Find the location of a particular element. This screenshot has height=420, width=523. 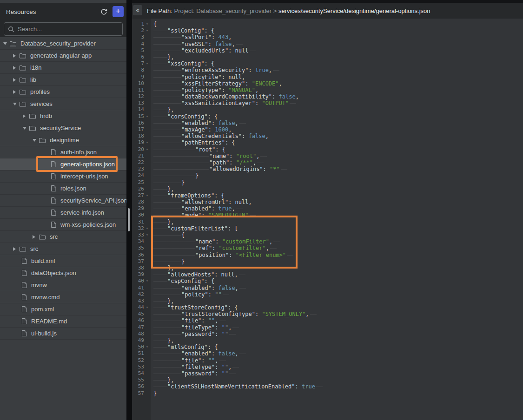

search-input is located at coordinates (68, 29).